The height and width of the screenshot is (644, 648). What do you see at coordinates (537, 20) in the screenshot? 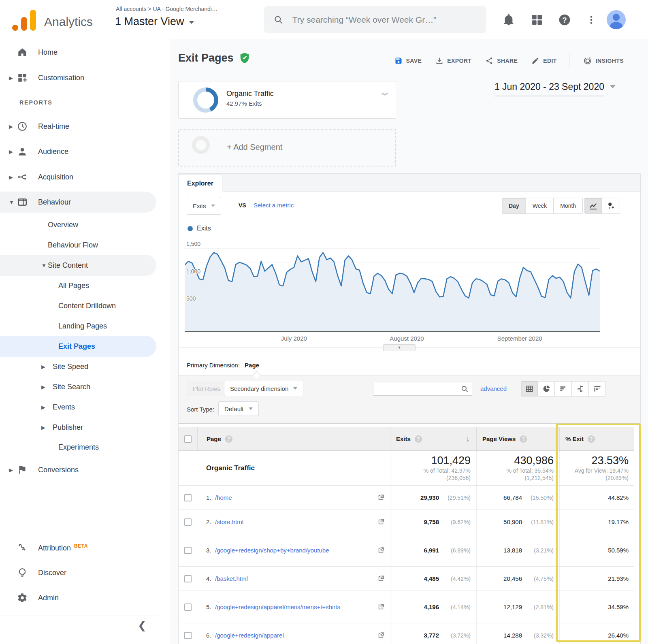
I see `apps-grid-icon` at bounding box center [537, 20].